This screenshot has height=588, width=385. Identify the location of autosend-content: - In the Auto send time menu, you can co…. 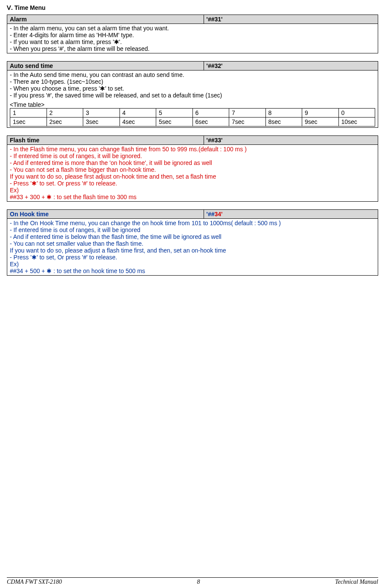
(193, 99).